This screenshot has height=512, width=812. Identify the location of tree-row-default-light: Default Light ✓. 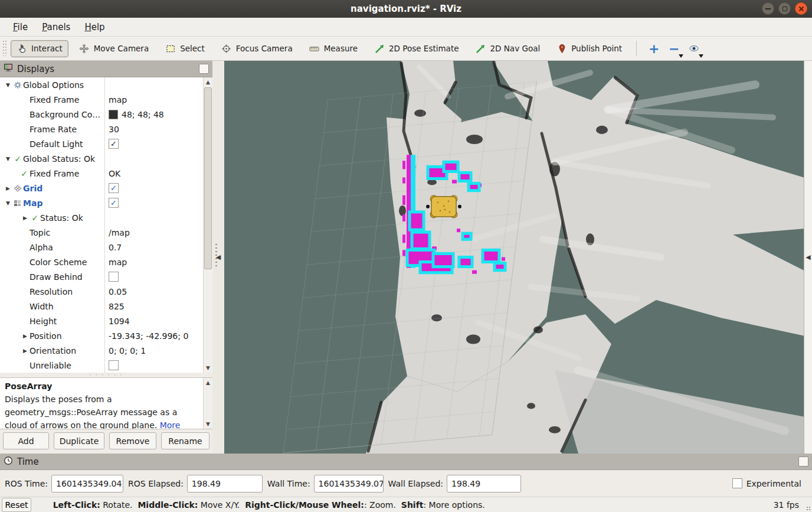
(102, 144).